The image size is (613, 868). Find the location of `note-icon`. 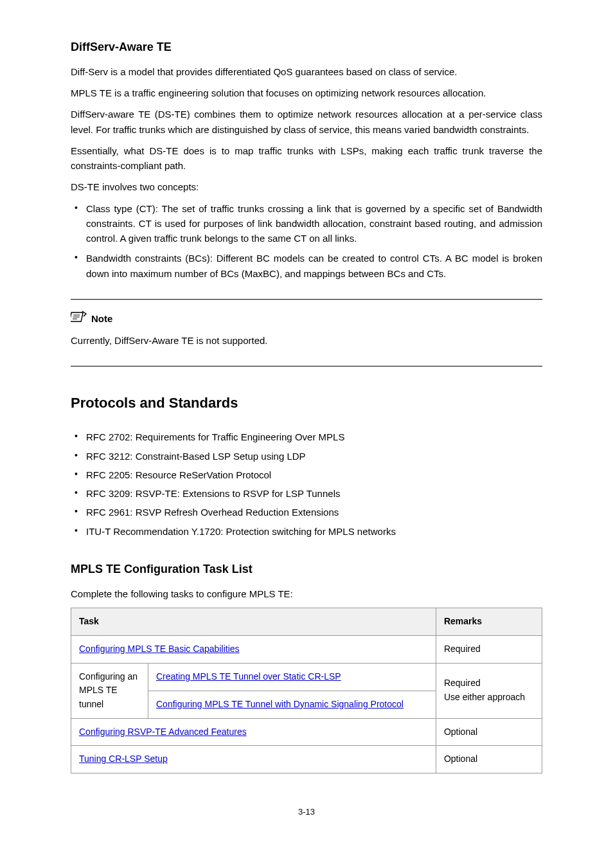

note-icon is located at coordinates (79, 319).